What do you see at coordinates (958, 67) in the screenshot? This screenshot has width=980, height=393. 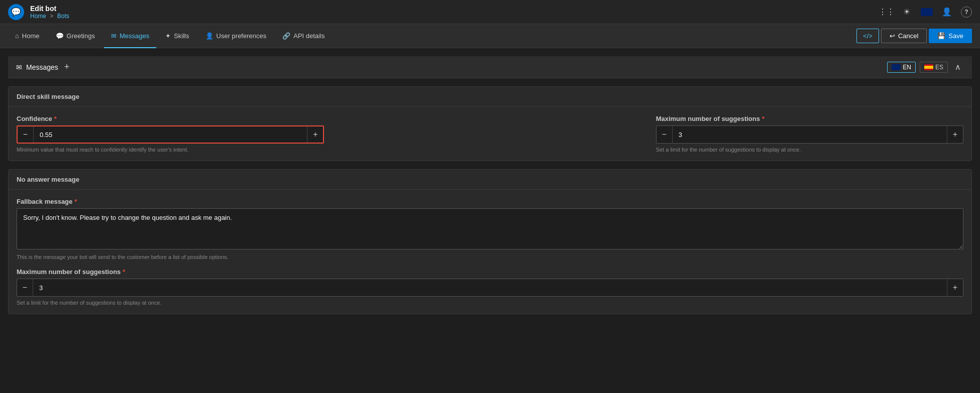 I see `collapse-button: ∧` at bounding box center [958, 67].